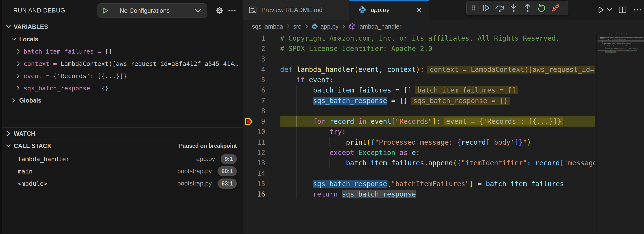  Describe the element at coordinates (286, 70) in the screenshot. I see `code-token: def` at that location.